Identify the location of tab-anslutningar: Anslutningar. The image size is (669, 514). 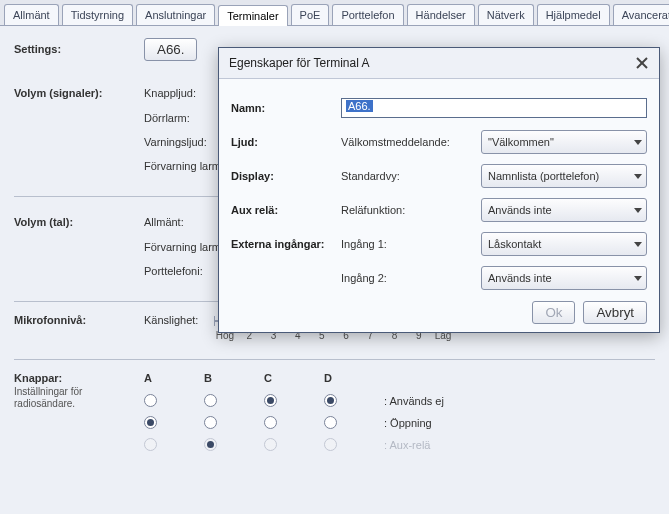
(176, 14).